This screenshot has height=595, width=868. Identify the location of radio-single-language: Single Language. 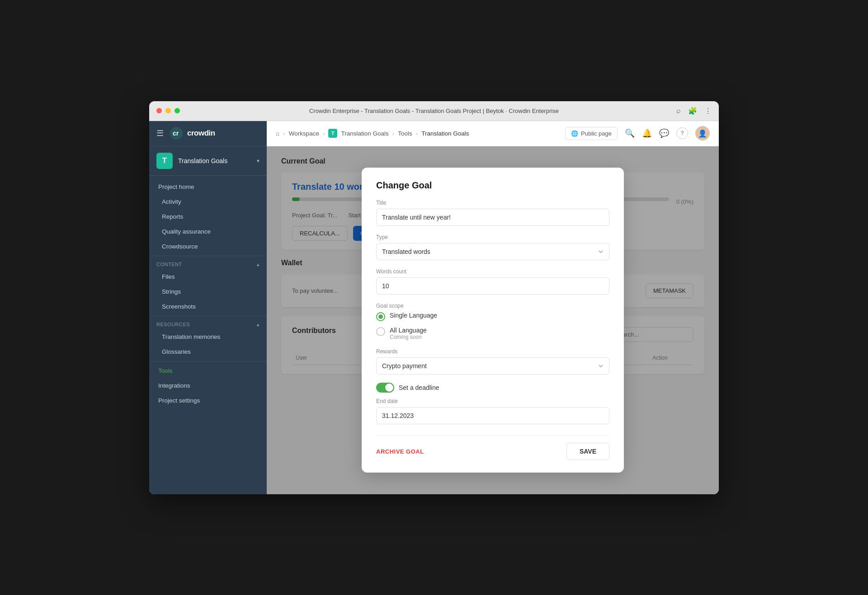
(493, 316).